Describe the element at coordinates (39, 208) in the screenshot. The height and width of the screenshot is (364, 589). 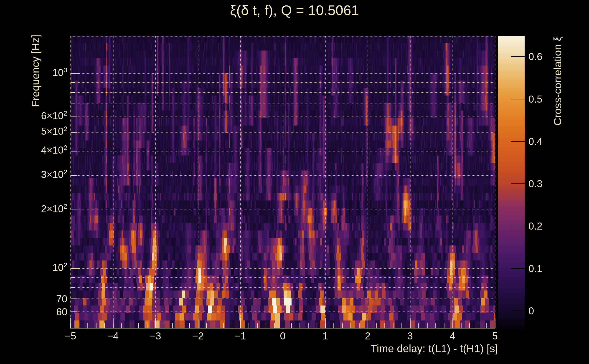
I see `y-tick-label-200: 2×102` at that location.